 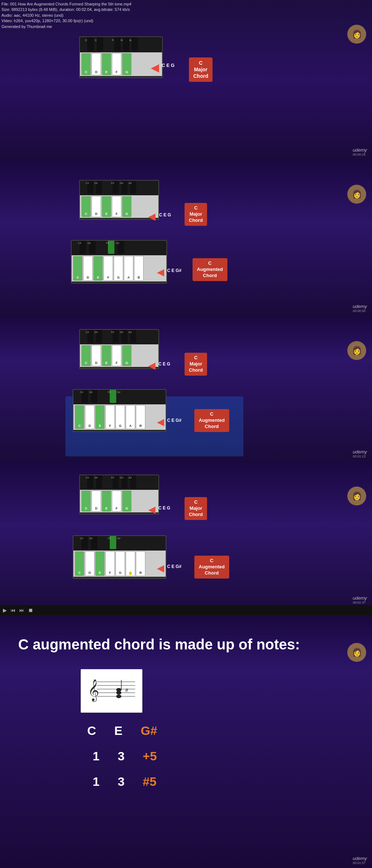 What do you see at coordinates (96, 64) in the screenshot?
I see `key-d: D` at bounding box center [96, 64].